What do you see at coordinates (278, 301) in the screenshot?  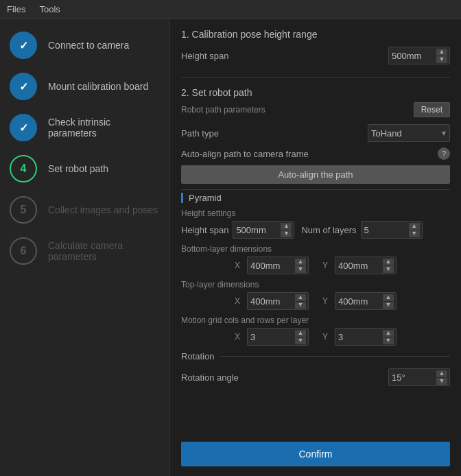 I see `top-x-spinner: ▲ ▼` at bounding box center [278, 301].